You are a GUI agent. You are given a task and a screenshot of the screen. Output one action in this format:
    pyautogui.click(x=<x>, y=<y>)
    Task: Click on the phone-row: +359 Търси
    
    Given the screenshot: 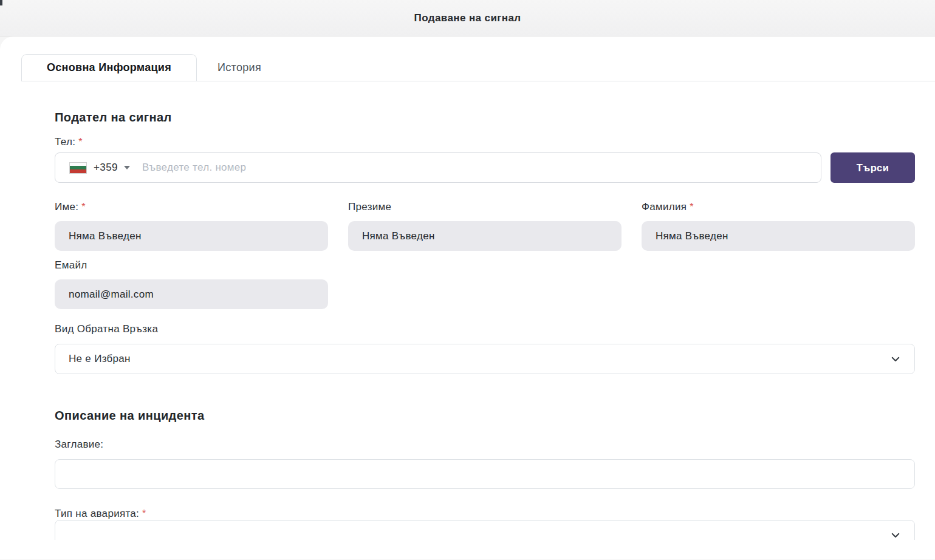 What is the action you would take?
    pyautogui.click(x=485, y=168)
    